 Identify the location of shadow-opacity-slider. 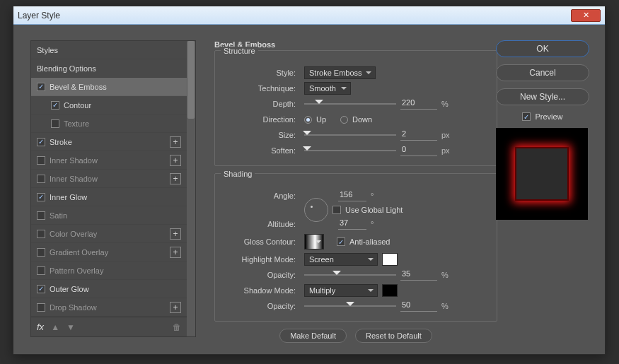
(350, 306).